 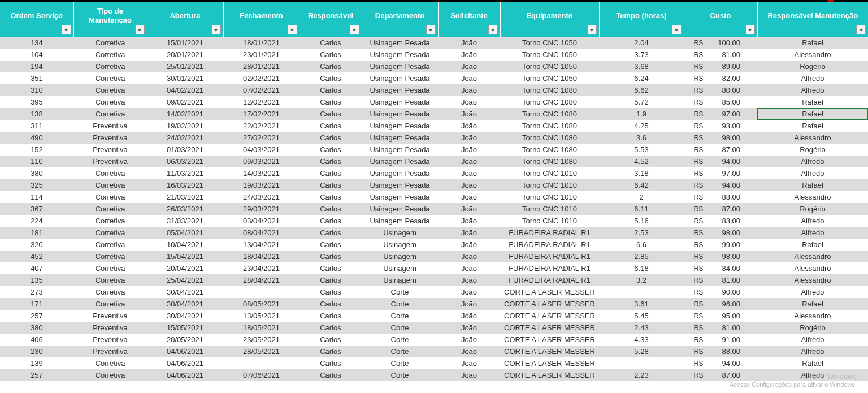 What do you see at coordinates (732, 209) in the screenshot?
I see `cell-custo: 87.00` at bounding box center [732, 209].